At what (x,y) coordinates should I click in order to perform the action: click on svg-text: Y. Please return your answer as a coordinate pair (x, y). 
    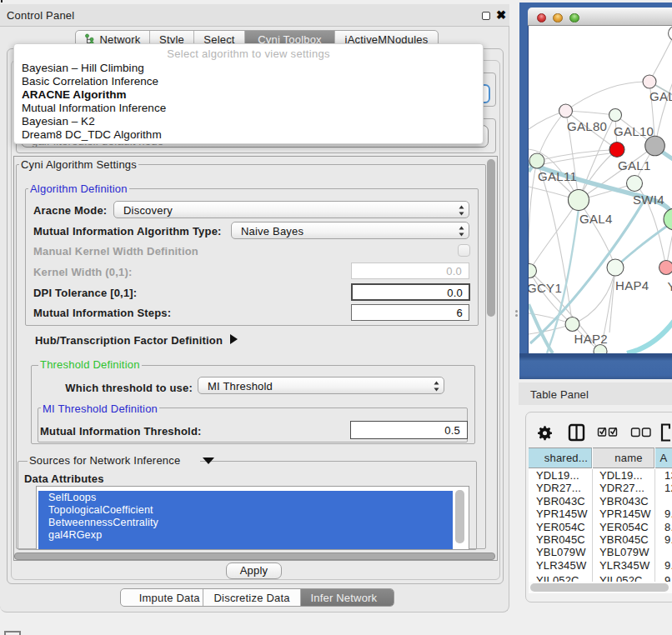
    Looking at the image, I should click on (670, 287).